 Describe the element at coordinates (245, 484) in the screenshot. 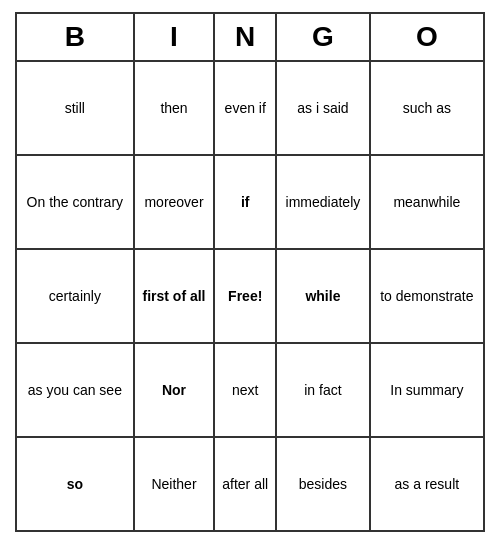

I see `cell-r5-c3: after all` at that location.